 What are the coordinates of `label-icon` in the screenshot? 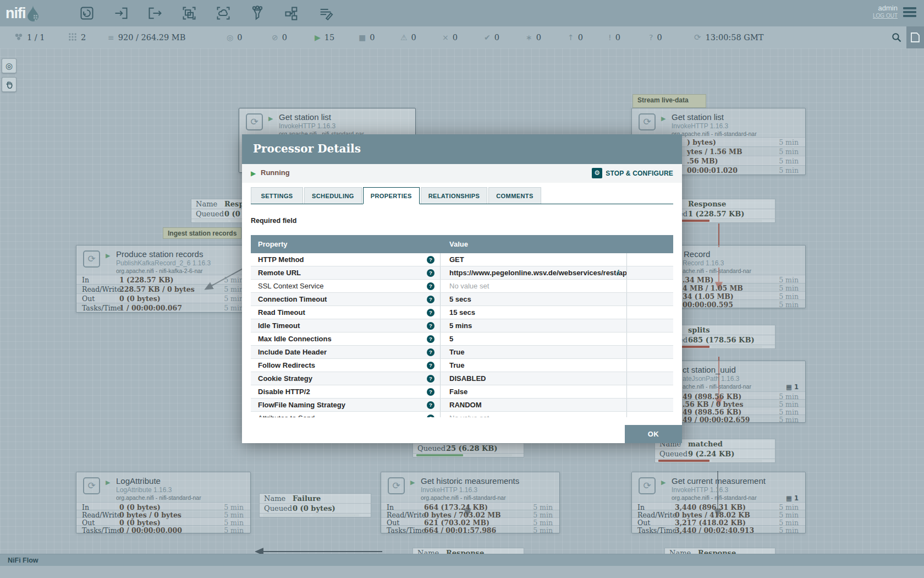 It's located at (326, 13).